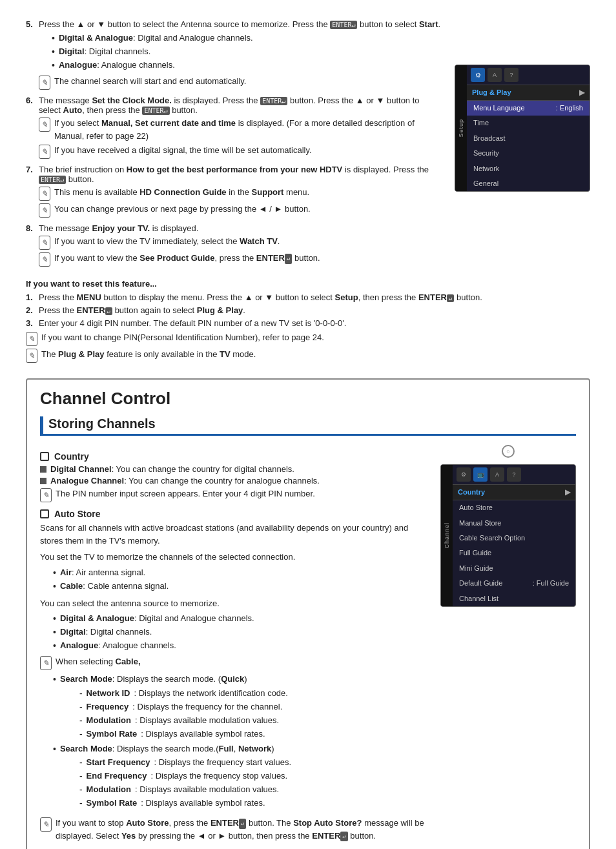 The image size is (616, 849). Describe the element at coordinates (461, 128) in the screenshot. I see `setup-sidebar-label: Setup` at that location.